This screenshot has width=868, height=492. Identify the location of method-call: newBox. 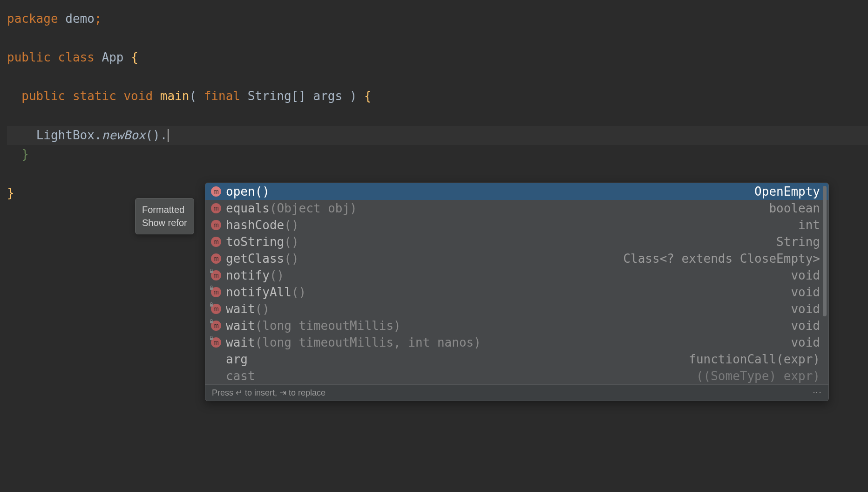
(124, 135).